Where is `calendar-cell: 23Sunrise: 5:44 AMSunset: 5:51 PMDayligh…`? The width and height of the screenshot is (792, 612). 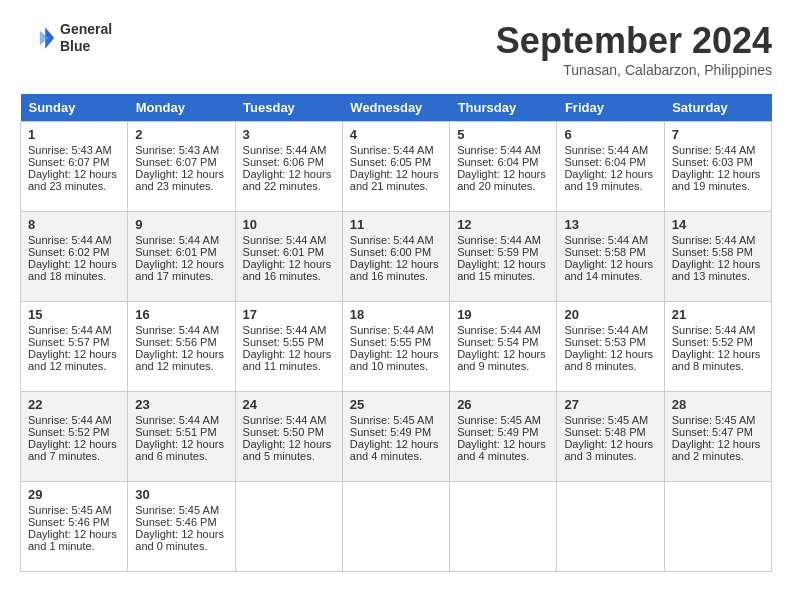
calendar-cell: 23Sunrise: 5:44 AMSunset: 5:51 PMDayligh… is located at coordinates (182, 437).